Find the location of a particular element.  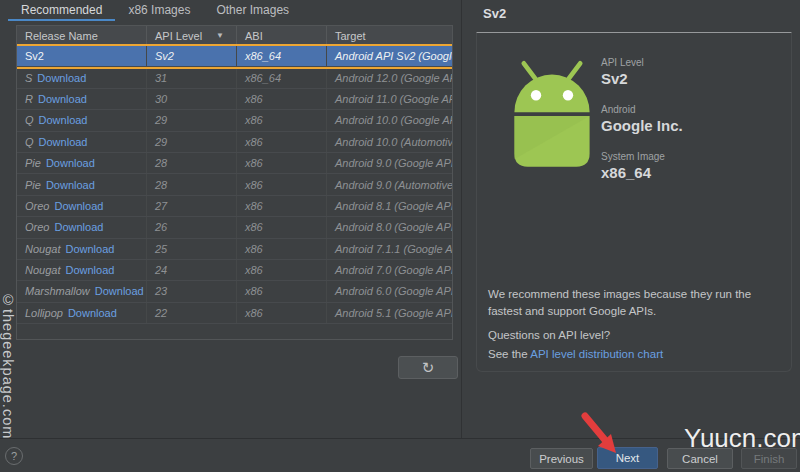

target-cell: Android 9.0 (Automotive) is located at coordinates (390, 184).